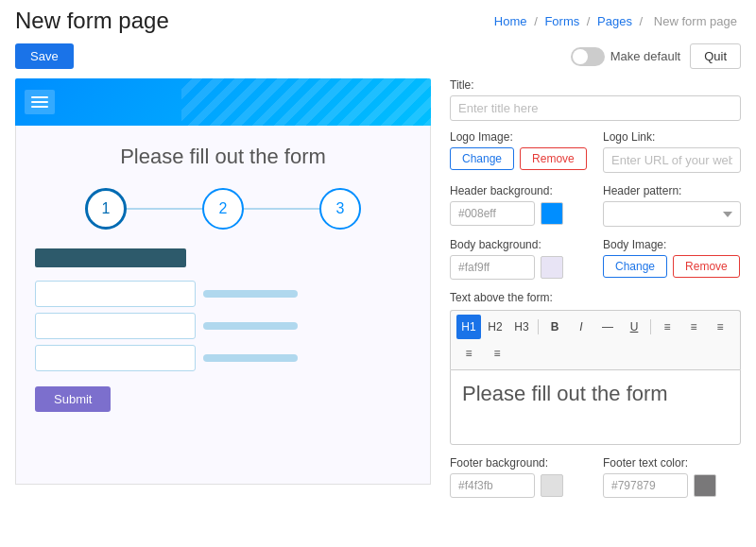 The height and width of the screenshot is (547, 756). What do you see at coordinates (705, 486) in the screenshot?
I see `footer-text-color-swatch` at bounding box center [705, 486].